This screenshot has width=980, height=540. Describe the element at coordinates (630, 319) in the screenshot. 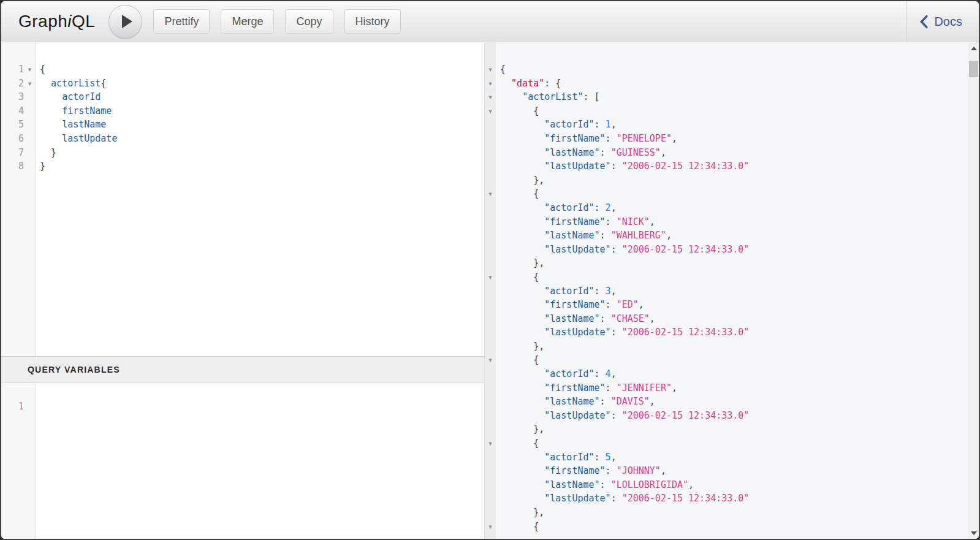

I see `token-str: "CHASE"` at that location.